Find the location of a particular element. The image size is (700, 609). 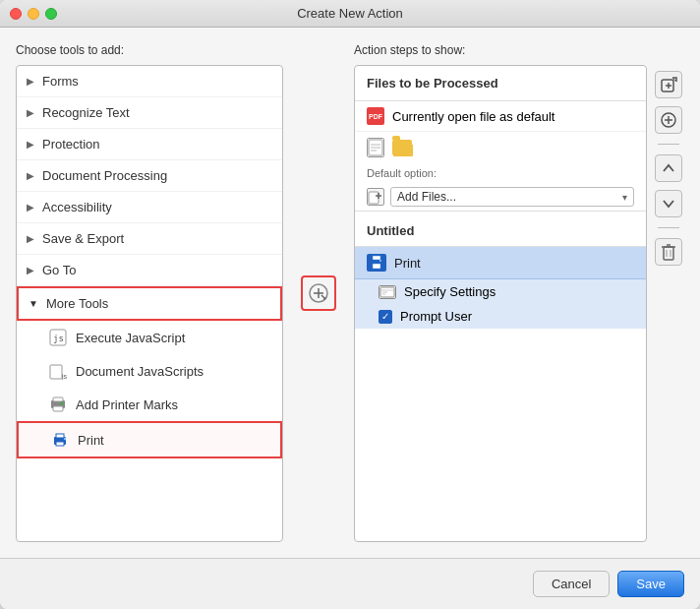

accessibility-arrow: ▶ is located at coordinates (30, 207).